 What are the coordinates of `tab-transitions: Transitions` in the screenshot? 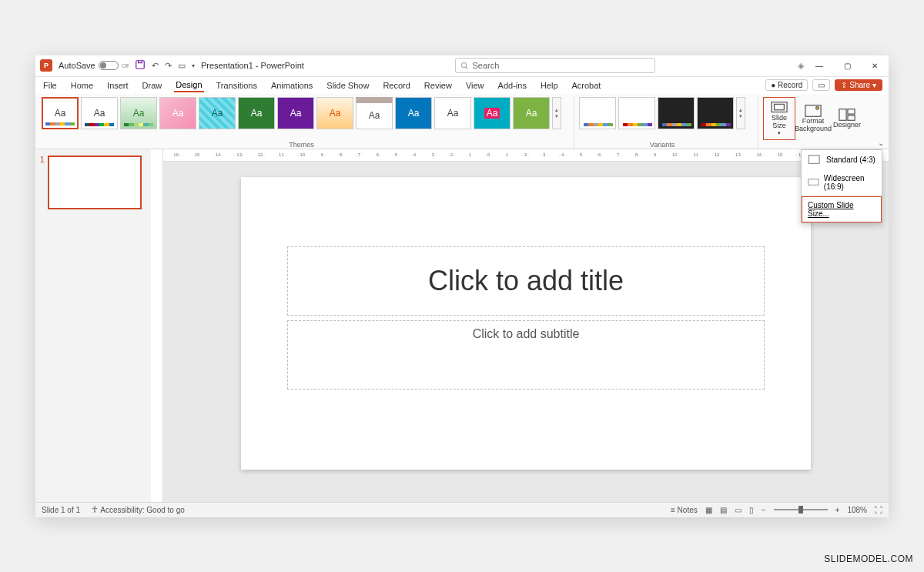 It's located at (237, 85).